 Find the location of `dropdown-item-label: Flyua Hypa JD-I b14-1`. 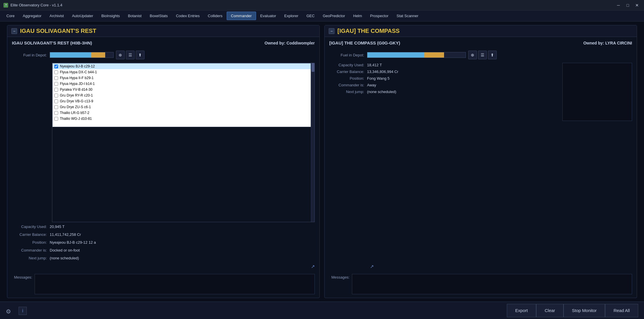

dropdown-item-label: Flyua Hypa JD-I b14-1 is located at coordinates (77, 84).